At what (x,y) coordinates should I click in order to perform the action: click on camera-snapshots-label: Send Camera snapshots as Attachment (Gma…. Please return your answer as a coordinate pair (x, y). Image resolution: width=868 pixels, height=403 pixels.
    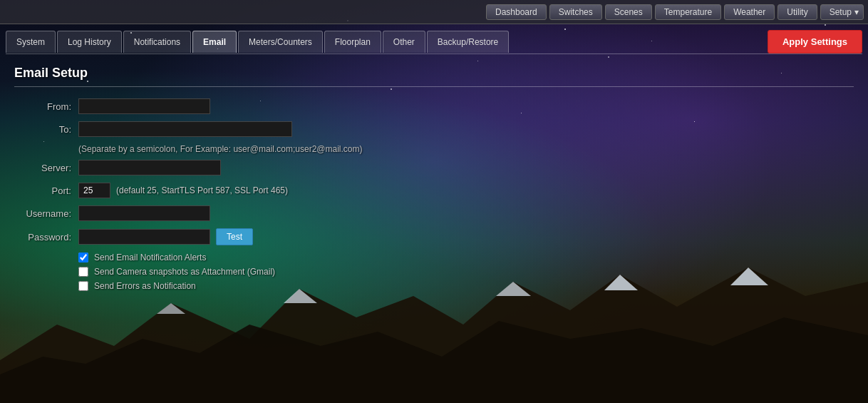
    Looking at the image, I should click on (185, 272).